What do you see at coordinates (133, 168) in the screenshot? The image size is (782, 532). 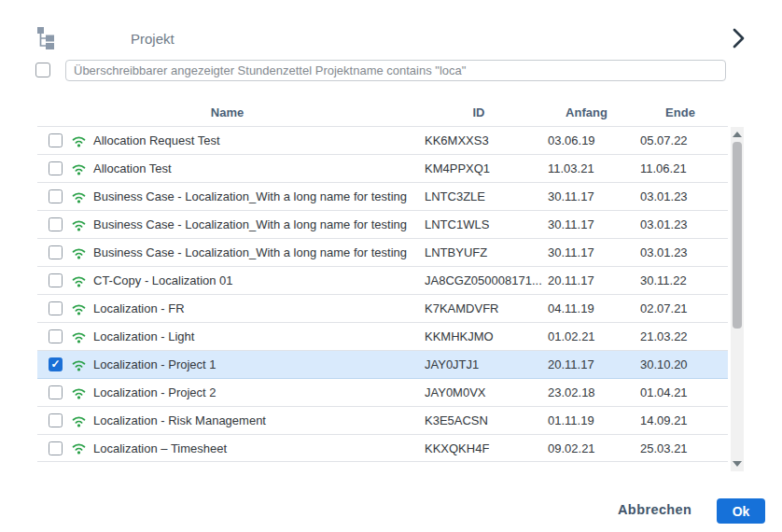 I see `project-name: Allocation Test` at bounding box center [133, 168].